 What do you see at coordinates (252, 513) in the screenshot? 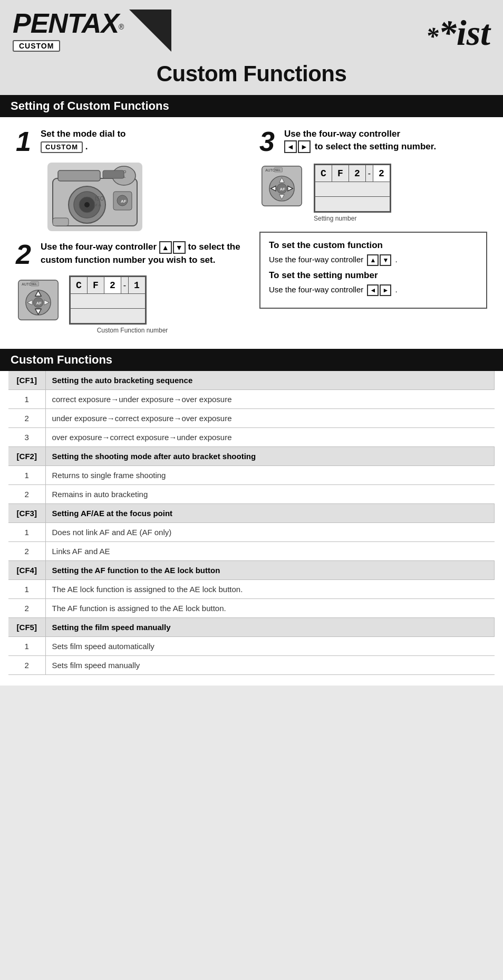
I see `table-row: [CF3] Setting AF/AE at the focus point` at bounding box center [252, 513].